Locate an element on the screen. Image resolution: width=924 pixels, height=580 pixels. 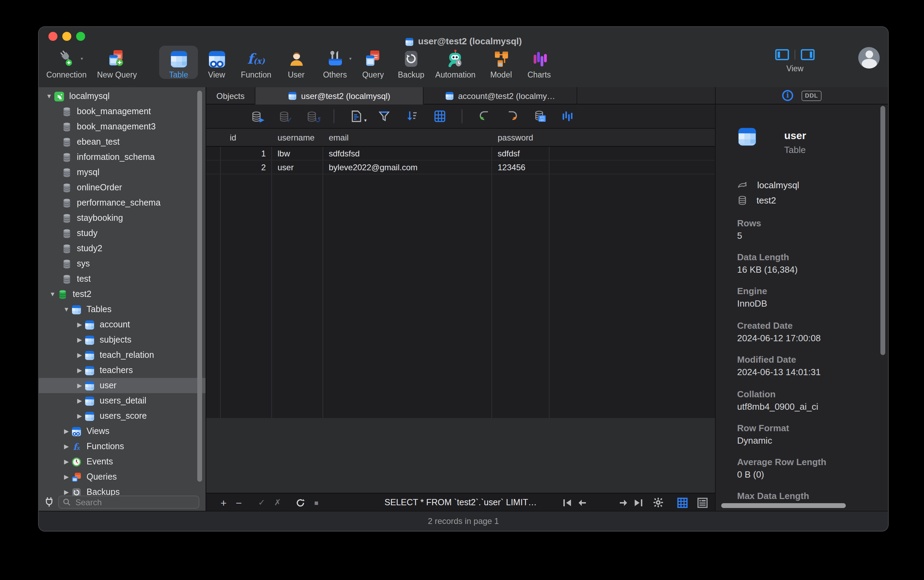
tree-item-database: information_schema is located at coordinates (122, 157).